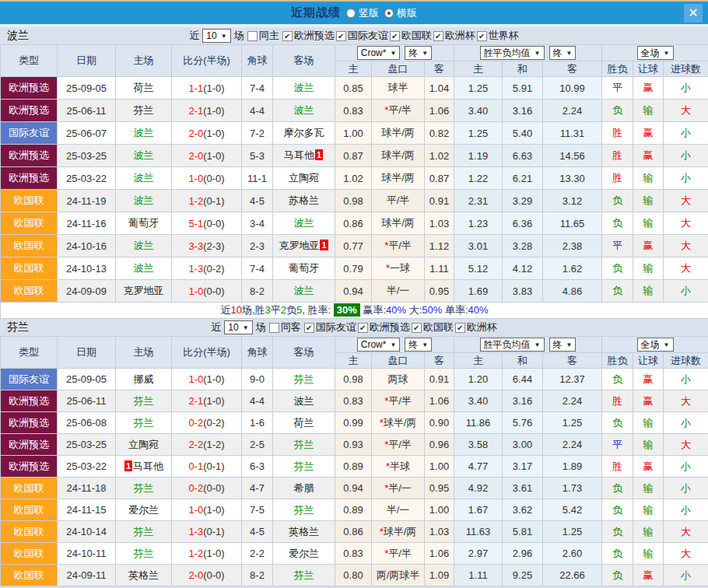  What do you see at coordinates (351, 13) in the screenshot?
I see `radio-icon` at bounding box center [351, 13].